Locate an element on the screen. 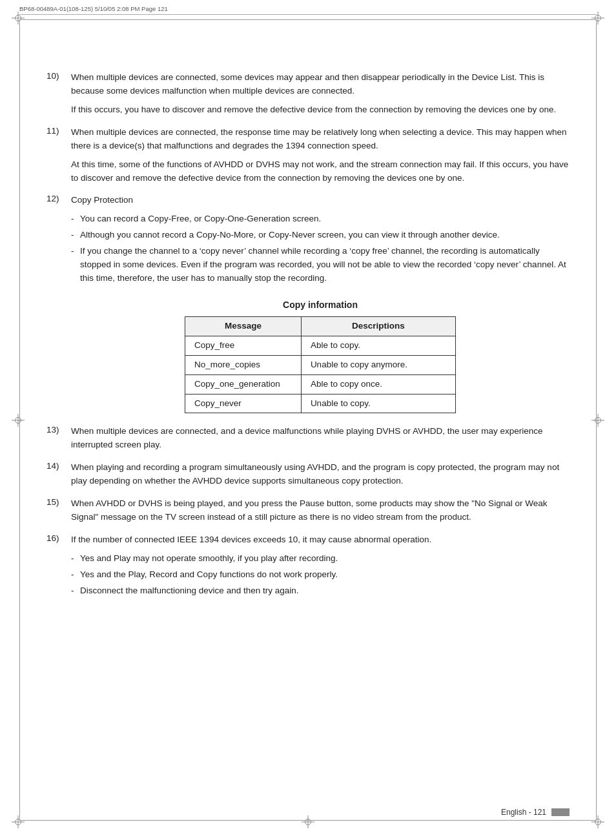 This screenshot has width=616, height=840. table-cell-no-more-desc: Unable to copy anymore. is located at coordinates (378, 365).